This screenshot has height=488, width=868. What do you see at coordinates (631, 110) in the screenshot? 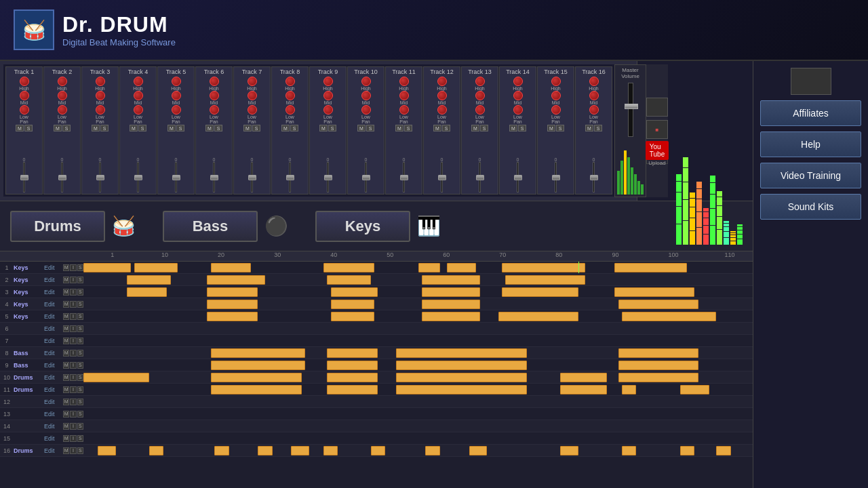
I see `master-fader` at bounding box center [631, 110].